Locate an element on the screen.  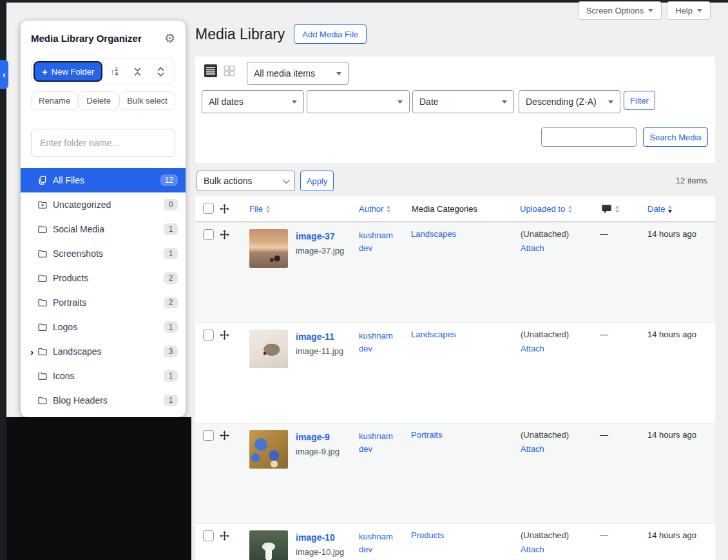
background-void is located at coordinates (95, 489).